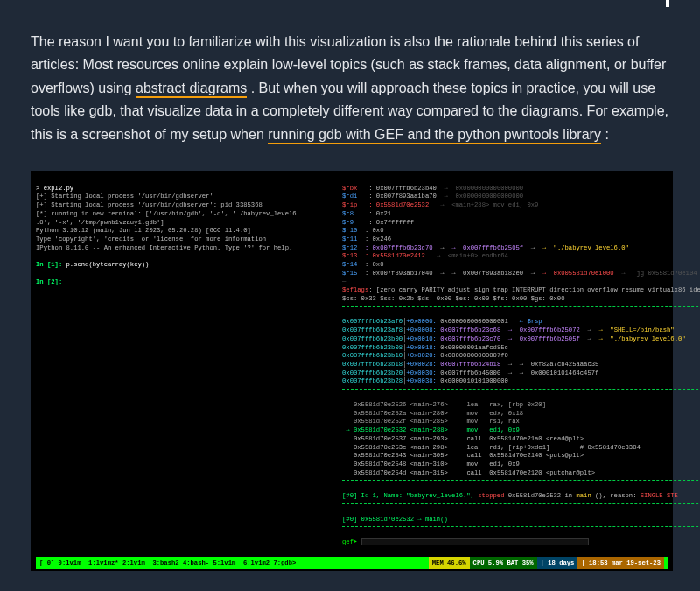 Image resolution: width=700 pixels, height=591 pixels. I want to click on code-sym: <main+315>, so click(429, 473).